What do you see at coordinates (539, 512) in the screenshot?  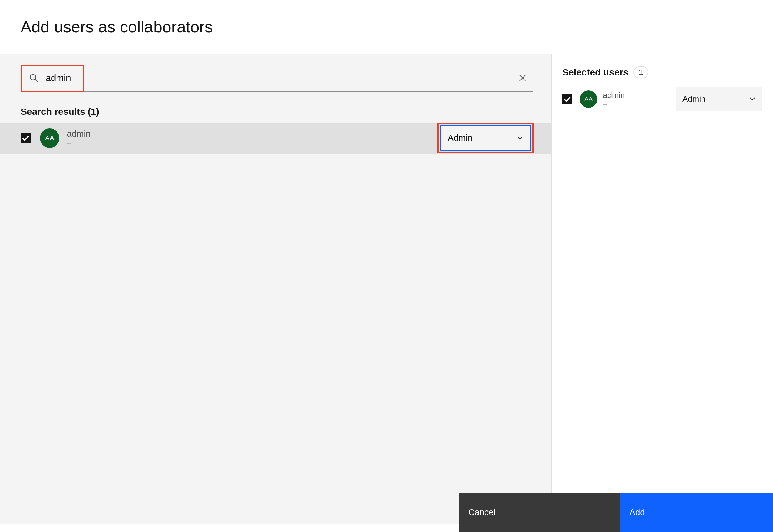 I see `cancel-button: Cancel` at bounding box center [539, 512].